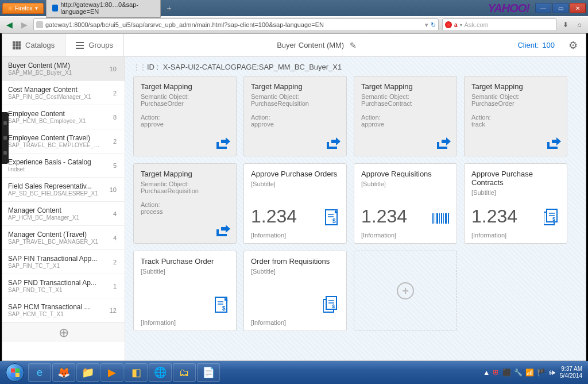 This screenshot has height=384, width=588. I want to click on grid-icon, so click(17, 45).